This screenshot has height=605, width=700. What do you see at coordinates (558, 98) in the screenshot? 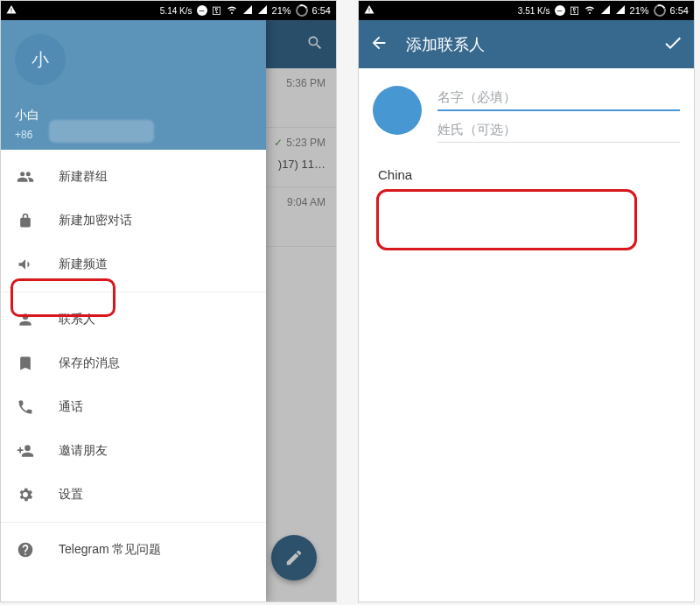
I see `first-name-field` at bounding box center [558, 98].